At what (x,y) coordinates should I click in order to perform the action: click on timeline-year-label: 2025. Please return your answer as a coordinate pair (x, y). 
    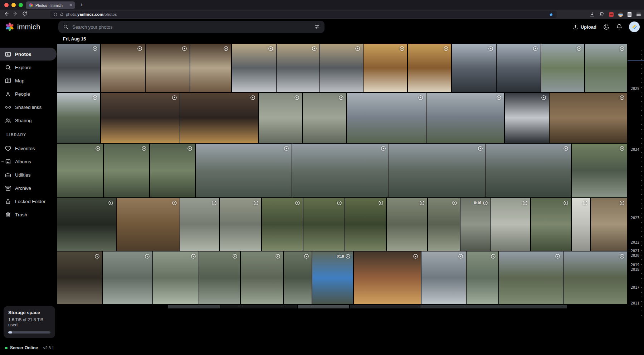
    Looking at the image, I should click on (635, 89).